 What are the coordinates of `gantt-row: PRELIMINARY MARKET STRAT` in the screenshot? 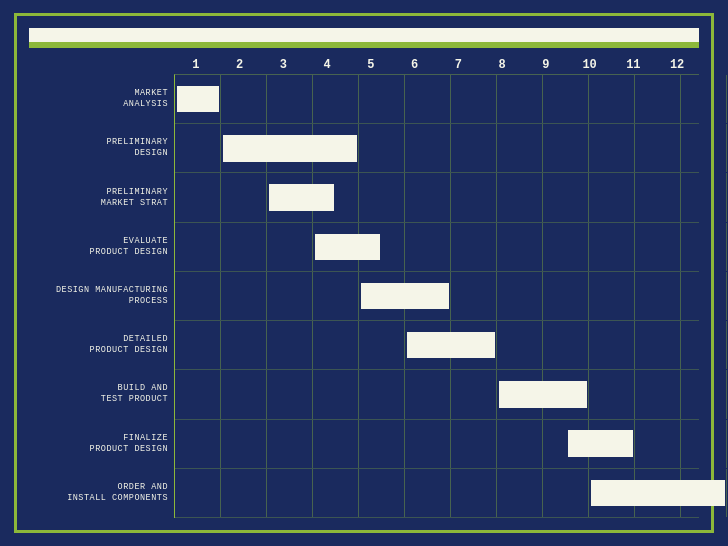 It's located at (437, 198).